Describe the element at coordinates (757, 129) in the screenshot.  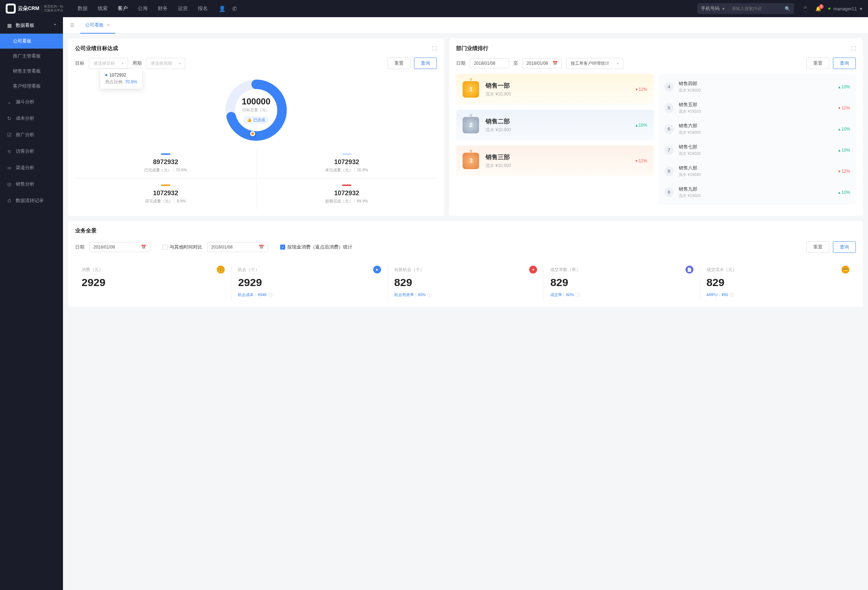
I see `rank-row: 6 销售六部流水 ¥19020 ▴ 10%` at that location.